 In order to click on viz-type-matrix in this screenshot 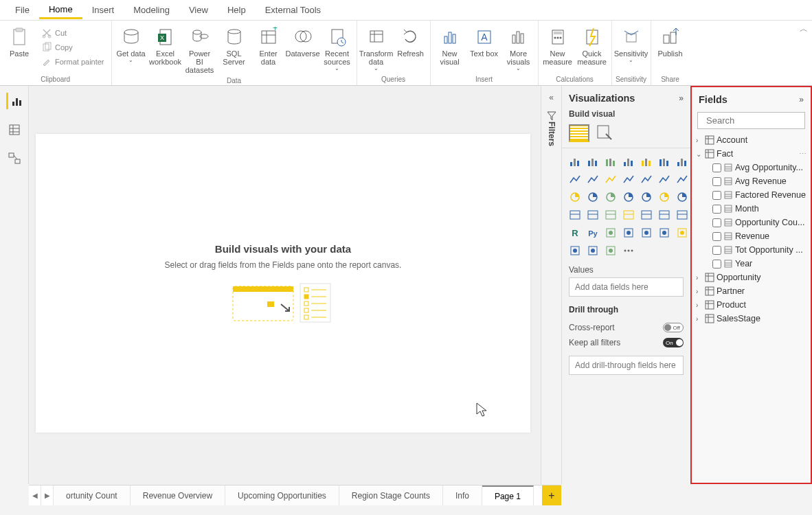, I will do `click(682, 215)`.